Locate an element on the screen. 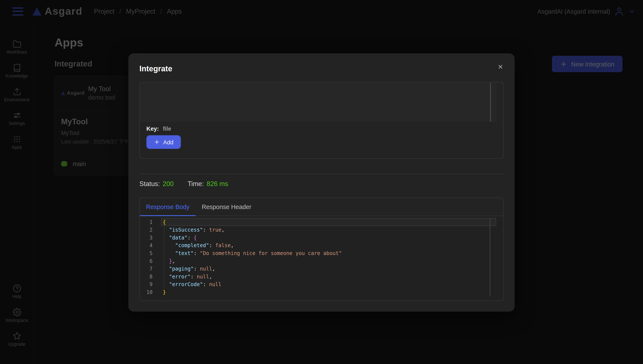  line-number: 10 is located at coordinates (148, 292).